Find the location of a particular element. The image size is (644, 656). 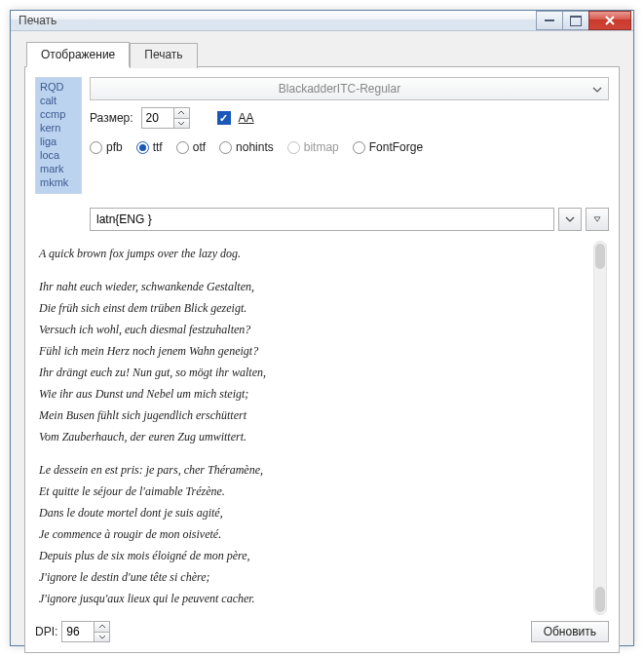

feature-item: RQD is located at coordinates (58, 87).